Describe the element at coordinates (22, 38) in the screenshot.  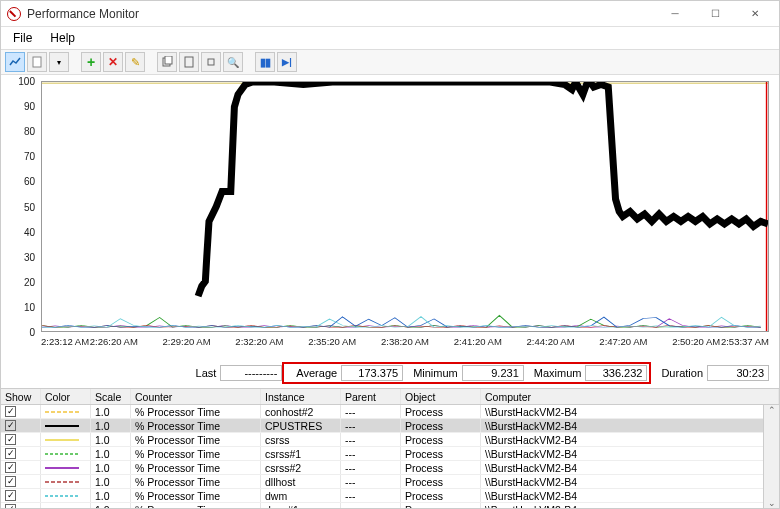
I see `menu-file: File` at that location.